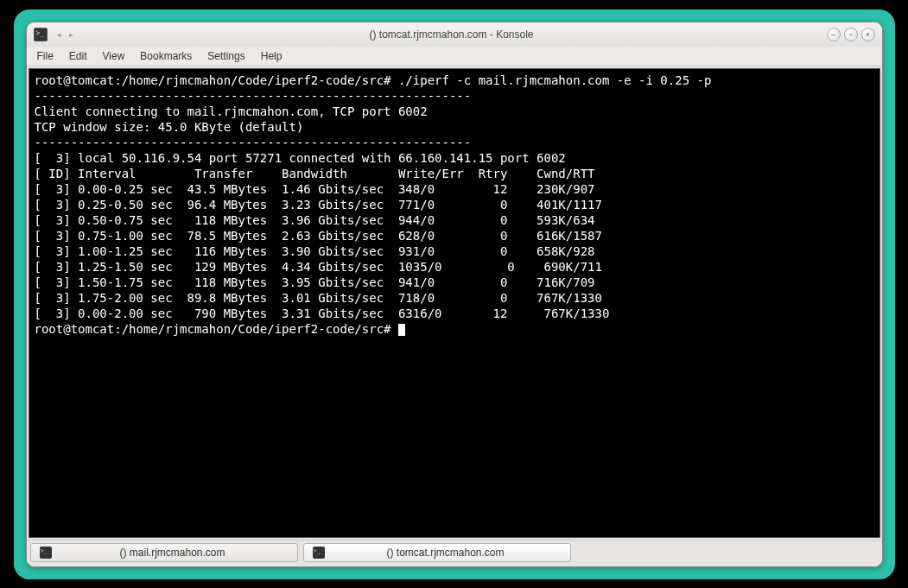 This screenshot has height=588, width=908. Describe the element at coordinates (271, 56) in the screenshot. I see `menu-help: Help` at that location.